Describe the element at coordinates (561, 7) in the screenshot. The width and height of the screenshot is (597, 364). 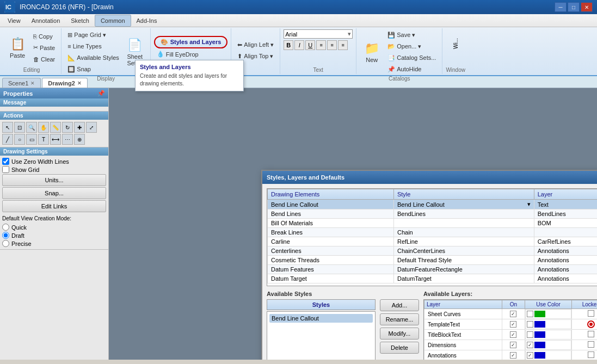
I see `minimize-button: ─` at that location.